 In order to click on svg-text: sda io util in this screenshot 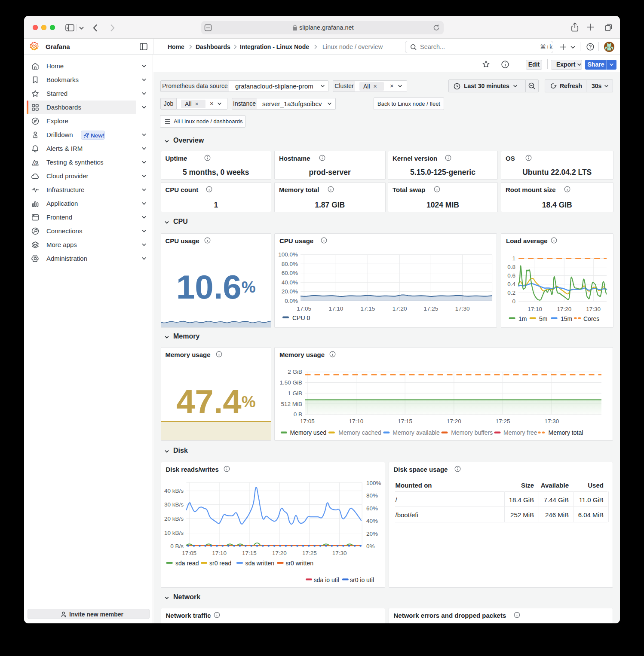, I will do `click(326, 580)`.